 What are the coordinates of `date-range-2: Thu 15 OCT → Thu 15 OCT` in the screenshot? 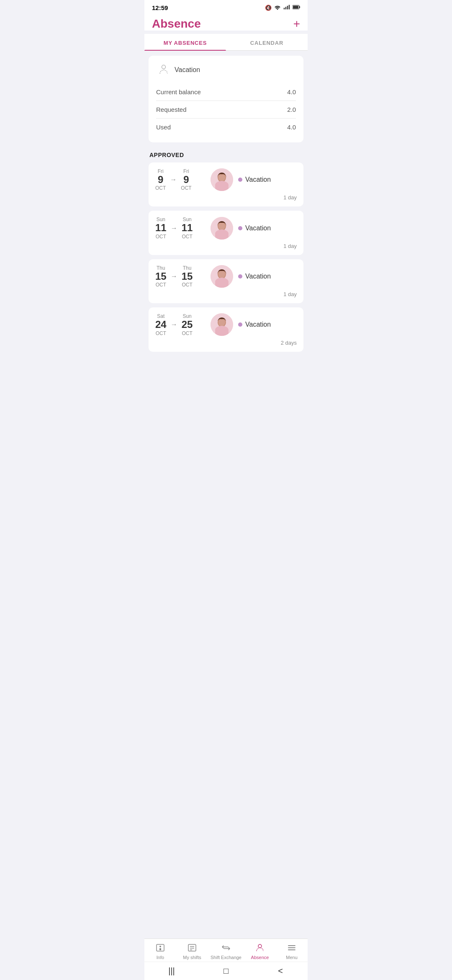 It's located at (180, 276).